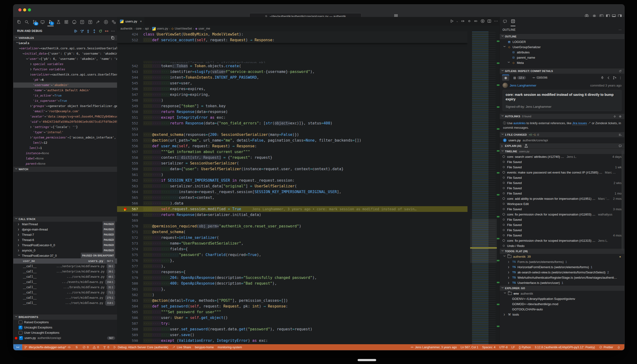 Image resolution: width=637 pixels, height=364 pixels. What do you see at coordinates (562, 183) in the screenshot?
I see `timeline-item: File Saved2 wks` at bounding box center [562, 183].